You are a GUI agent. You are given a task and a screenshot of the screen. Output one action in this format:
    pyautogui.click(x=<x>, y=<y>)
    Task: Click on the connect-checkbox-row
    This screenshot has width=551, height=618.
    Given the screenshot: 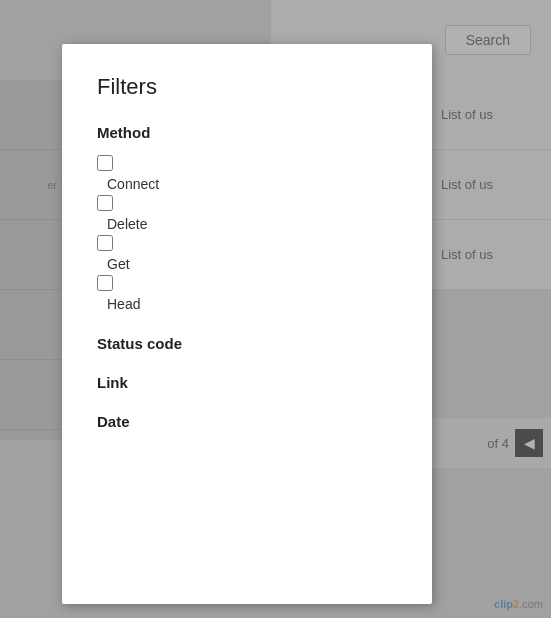 What is the action you would take?
    pyautogui.click(x=247, y=163)
    